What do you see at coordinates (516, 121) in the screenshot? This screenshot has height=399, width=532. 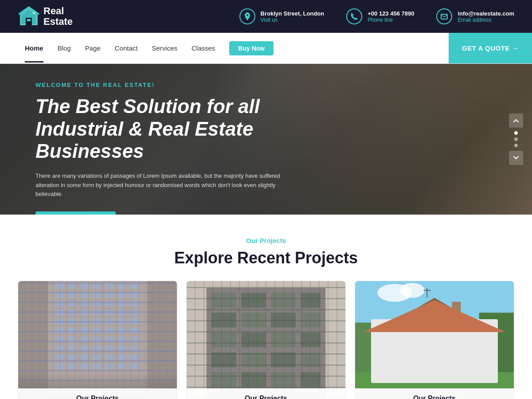 I see `hero-prev-button` at bounding box center [516, 121].